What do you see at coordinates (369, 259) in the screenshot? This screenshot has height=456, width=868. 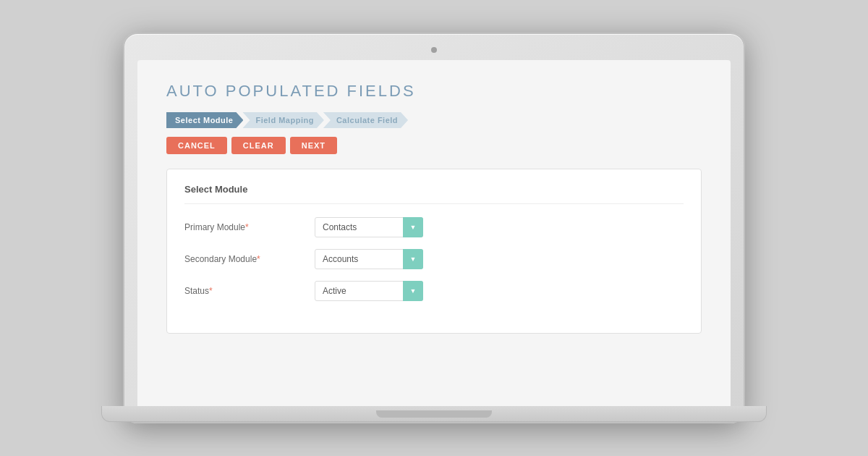 I see `secondary-module-select-wrapper: Accounts Contacts Leads Opportunities` at bounding box center [369, 259].